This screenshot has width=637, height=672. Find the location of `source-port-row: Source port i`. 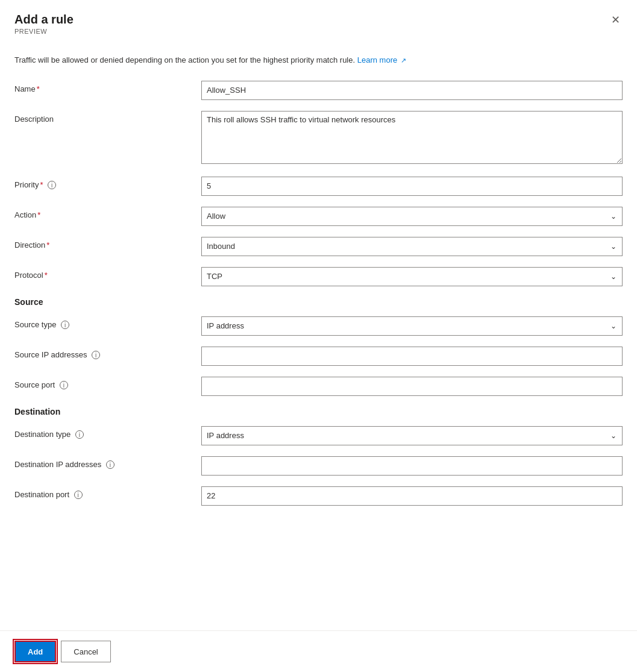

source-port-row: Source port i is located at coordinates (318, 386).